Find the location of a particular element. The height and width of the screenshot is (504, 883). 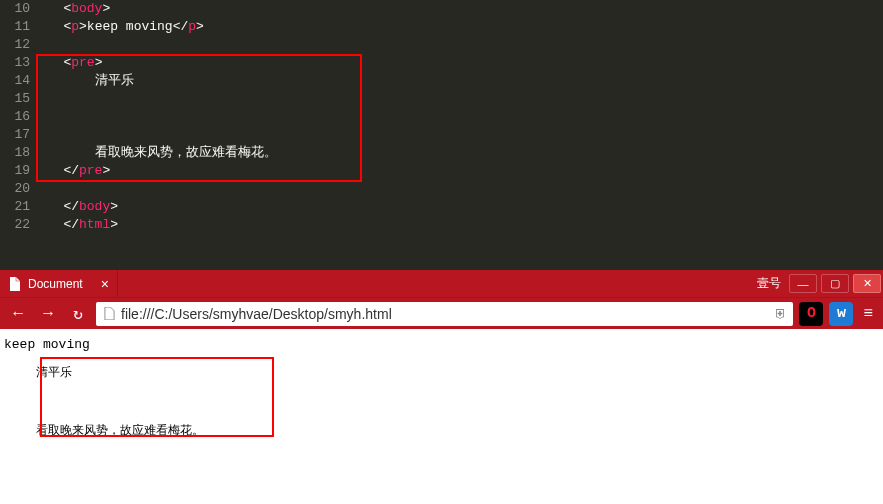

minimize-button: — is located at coordinates (803, 284).